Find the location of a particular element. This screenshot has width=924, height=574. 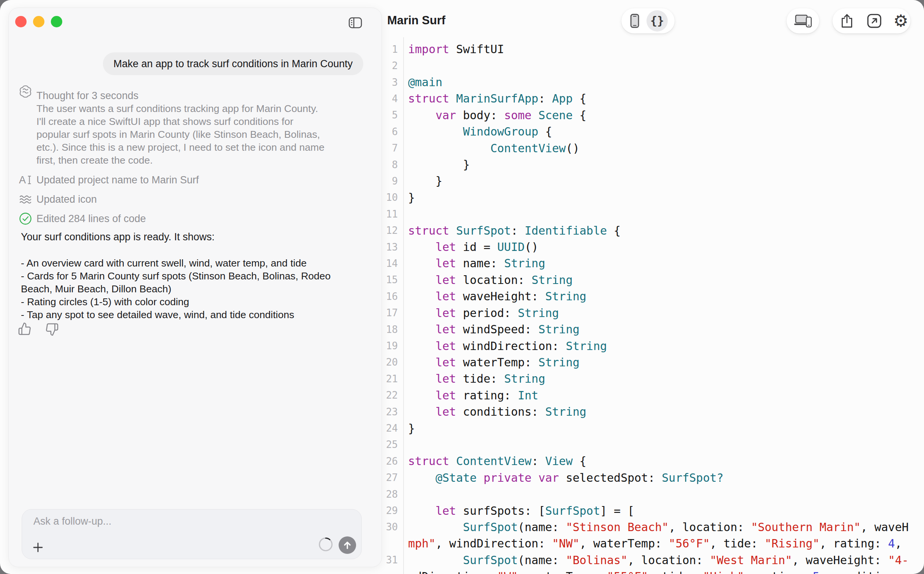

code-text: var body: some Scene { is located at coordinates (492, 115).